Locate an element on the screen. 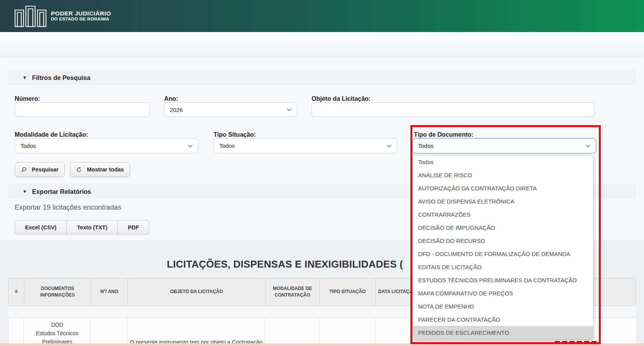 Image resolution: width=644 pixels, height=346 pixels. tjrr-logo-icon is located at coordinates (31, 16).